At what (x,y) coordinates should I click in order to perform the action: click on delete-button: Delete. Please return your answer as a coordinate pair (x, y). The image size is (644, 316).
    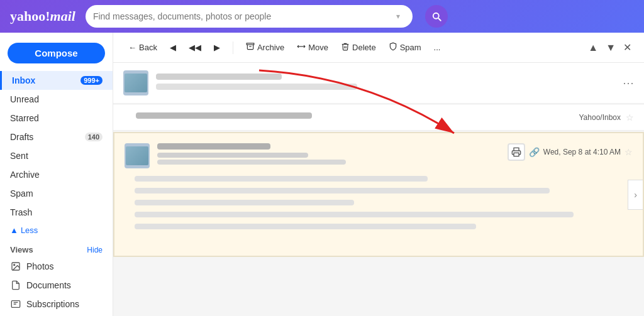
    Looking at the image, I should click on (358, 48).